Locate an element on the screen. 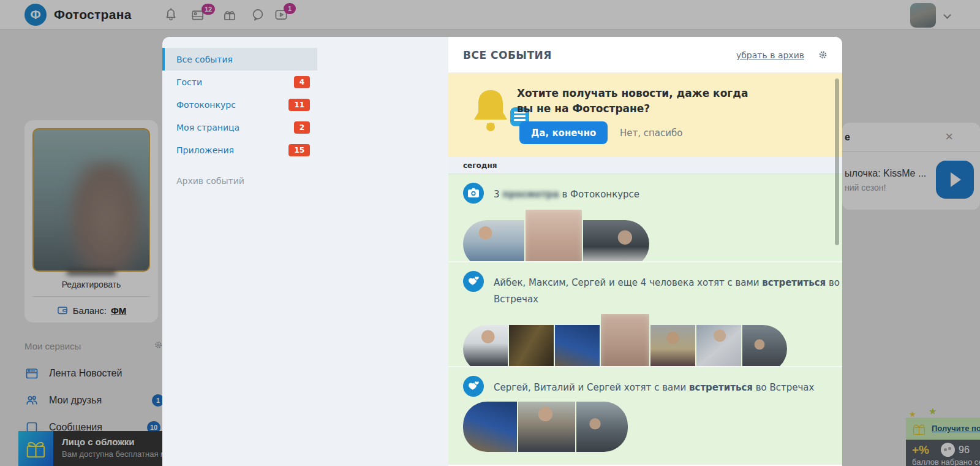  subscribe-question: Хотите получать новости, даже когда вы н… is located at coordinates (632, 101).